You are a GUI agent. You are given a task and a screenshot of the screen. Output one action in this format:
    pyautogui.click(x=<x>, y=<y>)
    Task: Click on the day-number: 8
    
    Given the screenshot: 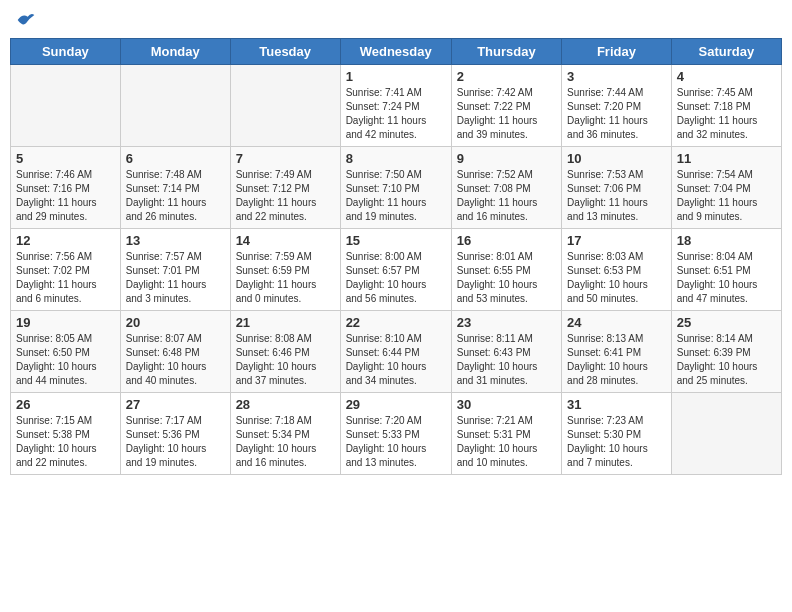 What is the action you would take?
    pyautogui.click(x=396, y=158)
    